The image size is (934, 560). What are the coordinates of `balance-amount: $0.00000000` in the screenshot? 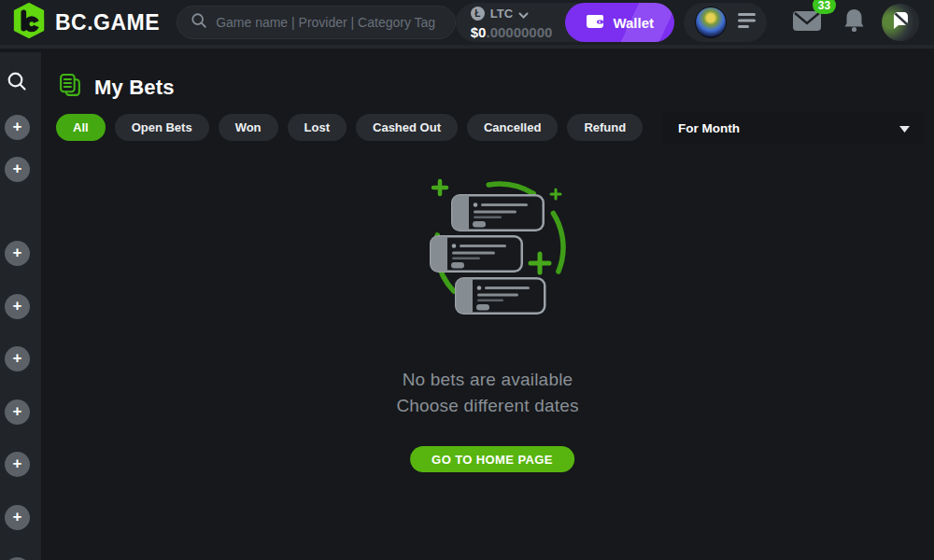 It's located at (512, 32).